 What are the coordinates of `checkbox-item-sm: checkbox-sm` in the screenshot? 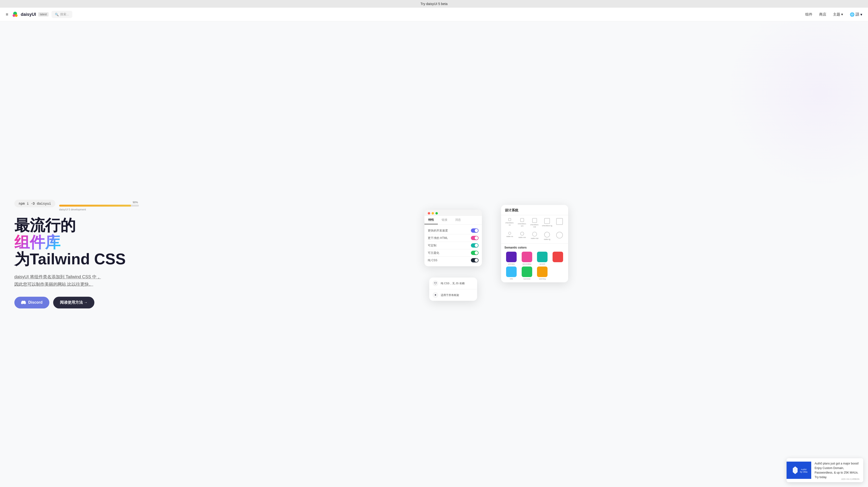 It's located at (522, 223).